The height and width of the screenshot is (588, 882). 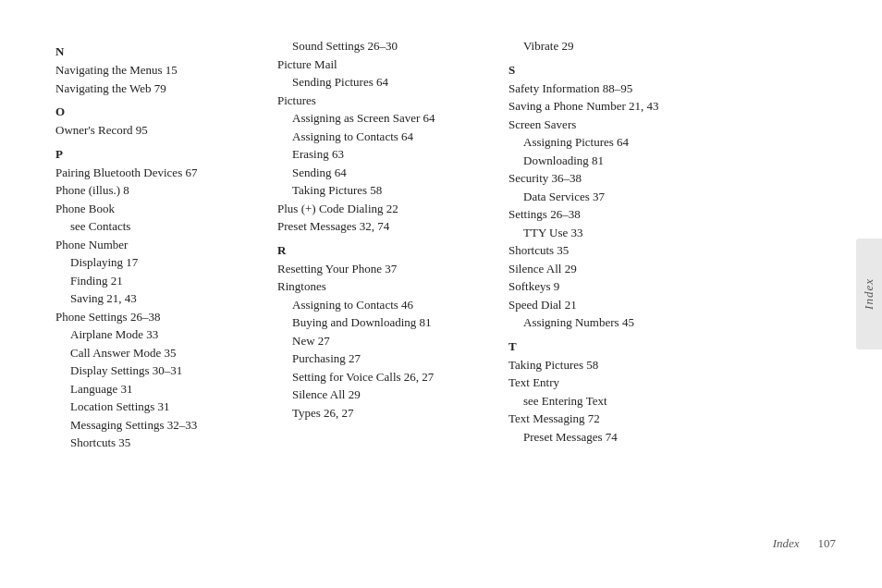 I want to click on entry-level1: Navigating the Web 79, so click(x=162, y=89).